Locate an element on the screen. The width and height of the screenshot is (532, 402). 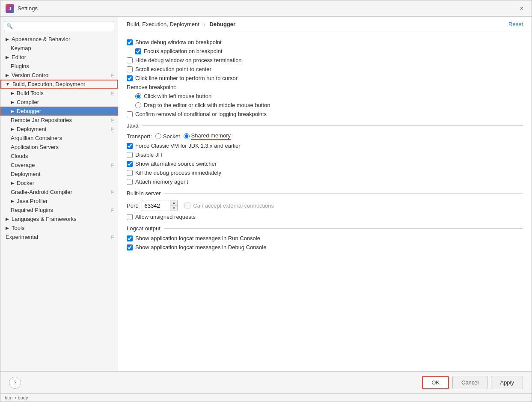
scroll-execution-row: Scroll execution point to center is located at coordinates (325, 69).